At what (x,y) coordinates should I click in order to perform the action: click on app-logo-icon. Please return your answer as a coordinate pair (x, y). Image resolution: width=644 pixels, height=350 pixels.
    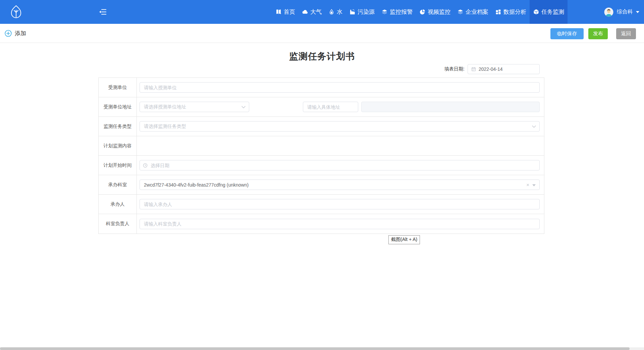
    Looking at the image, I should click on (16, 12).